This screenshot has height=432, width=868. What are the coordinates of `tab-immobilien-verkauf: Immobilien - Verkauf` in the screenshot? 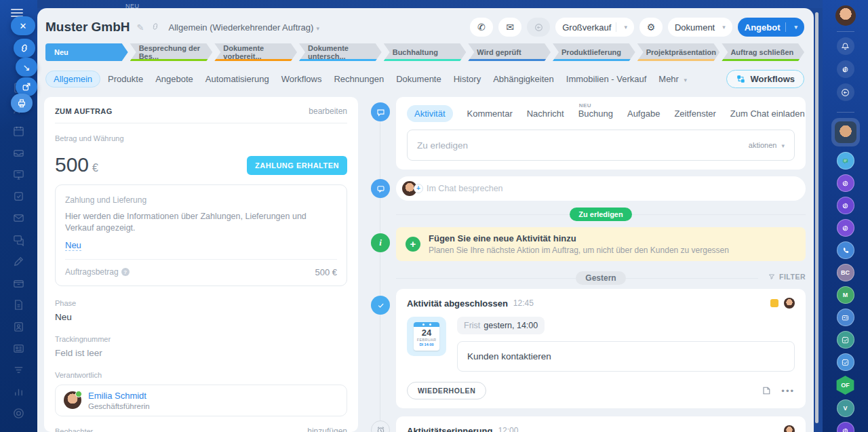 It's located at (606, 79).